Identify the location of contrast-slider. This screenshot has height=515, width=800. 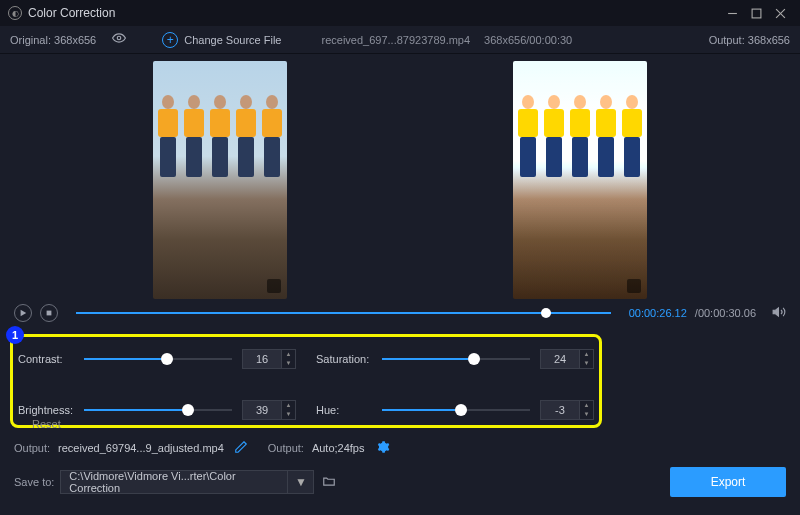
(158, 359).